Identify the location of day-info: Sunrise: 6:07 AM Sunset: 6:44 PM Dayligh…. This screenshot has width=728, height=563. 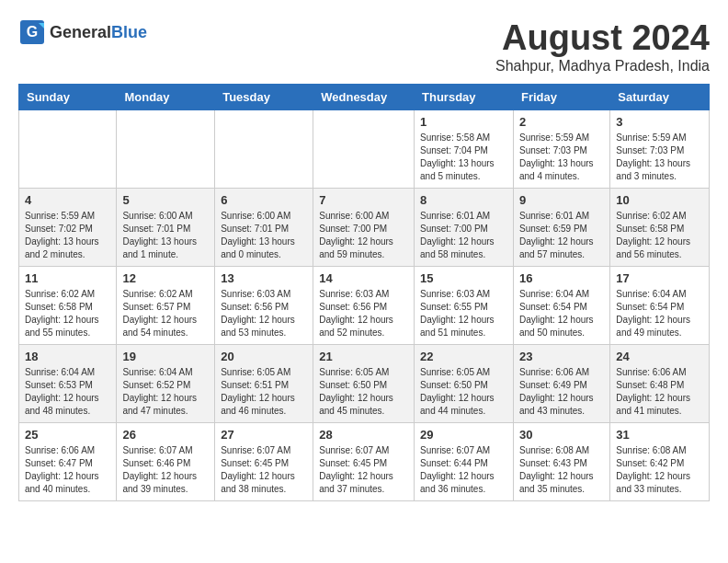
(463, 470).